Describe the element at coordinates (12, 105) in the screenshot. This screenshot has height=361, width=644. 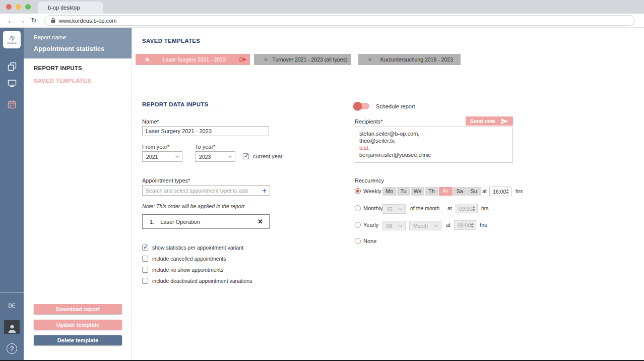
I see `rail-item-calendar-active` at that location.